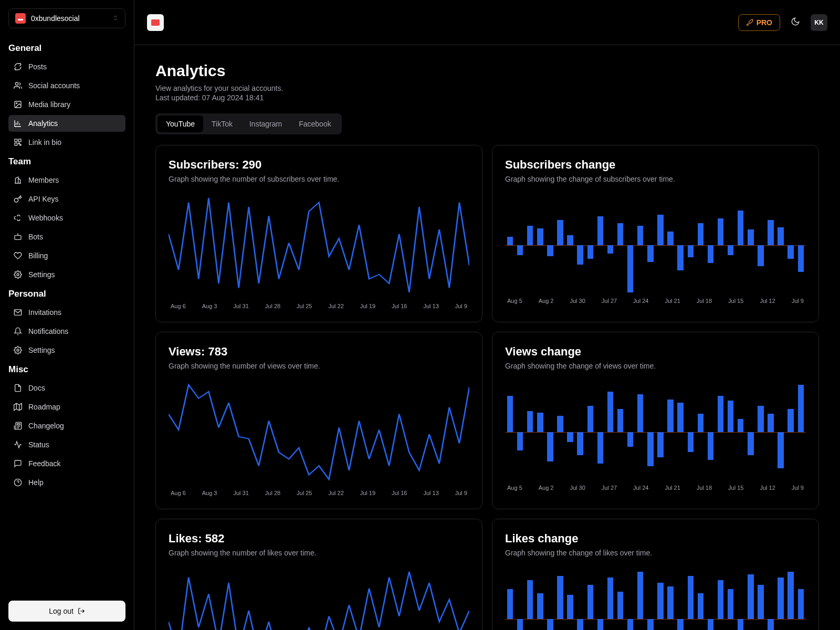 This screenshot has height=630, width=840. I want to click on sidebar-item-media-library: Media library, so click(67, 104).